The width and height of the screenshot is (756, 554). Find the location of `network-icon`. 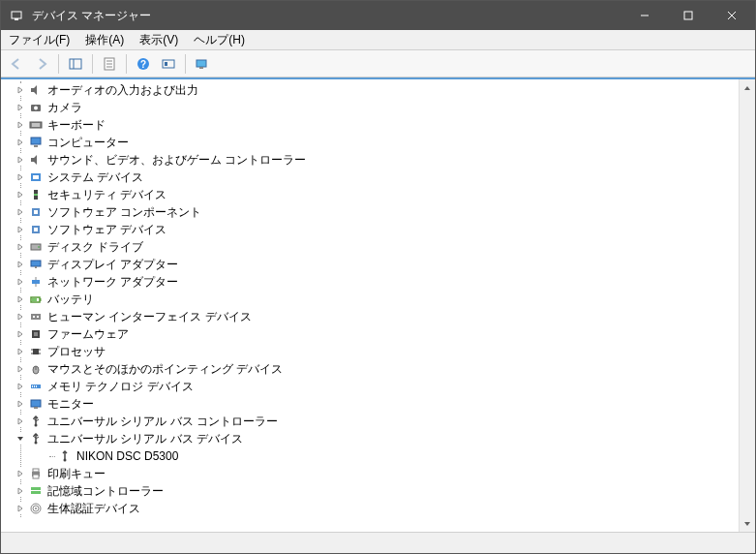

network-icon is located at coordinates (36, 282).